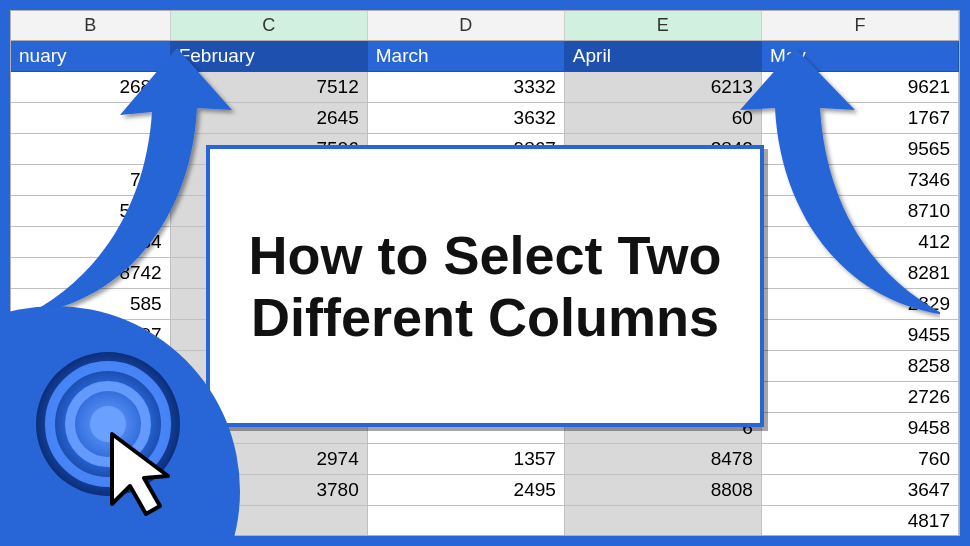 This screenshot has height=546, width=970. Describe the element at coordinates (664, 490) in the screenshot. I see `cell: 8808` at that location.